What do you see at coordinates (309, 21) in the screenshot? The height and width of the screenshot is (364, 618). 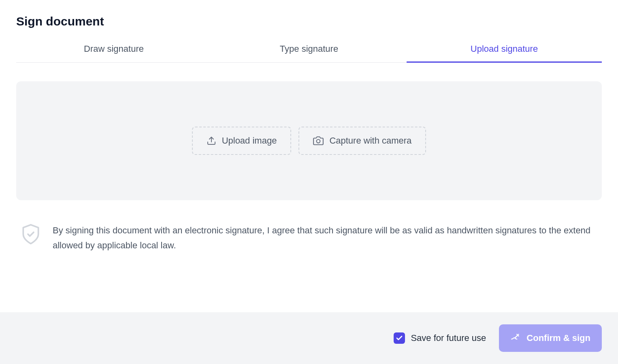 I see `page-title: Sign document` at bounding box center [309, 21].